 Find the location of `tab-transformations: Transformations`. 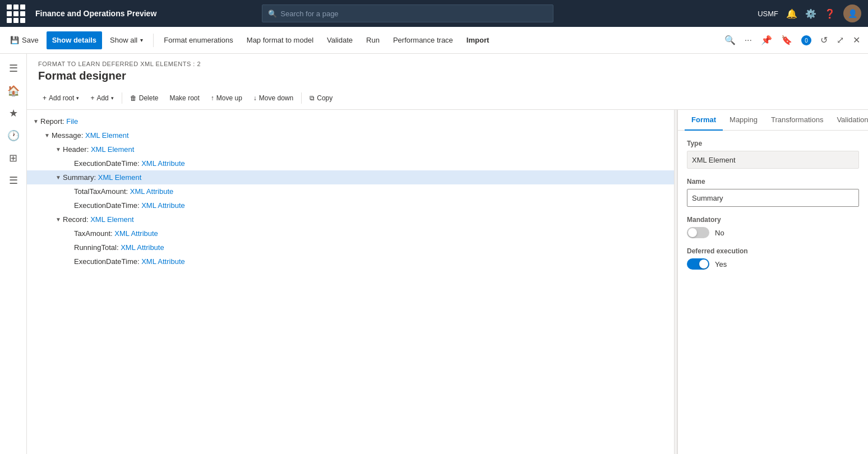

tab-transformations: Transformations is located at coordinates (797, 120).